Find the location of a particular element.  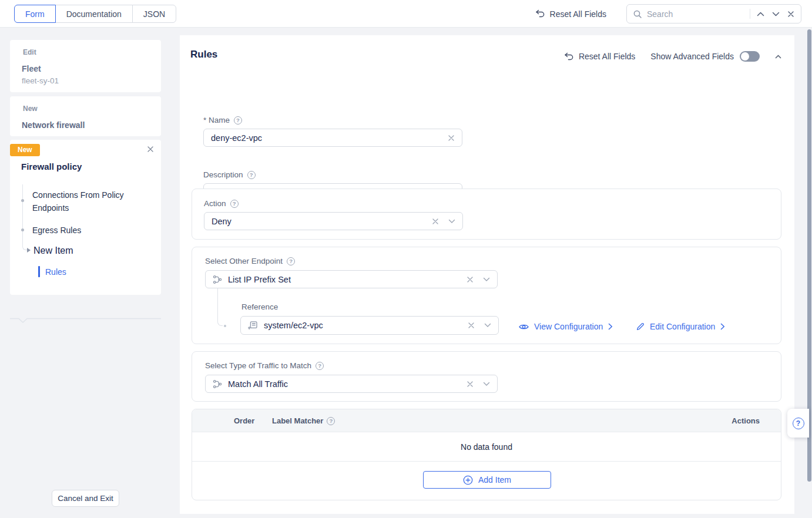

help-floating-button is located at coordinates (798, 423).